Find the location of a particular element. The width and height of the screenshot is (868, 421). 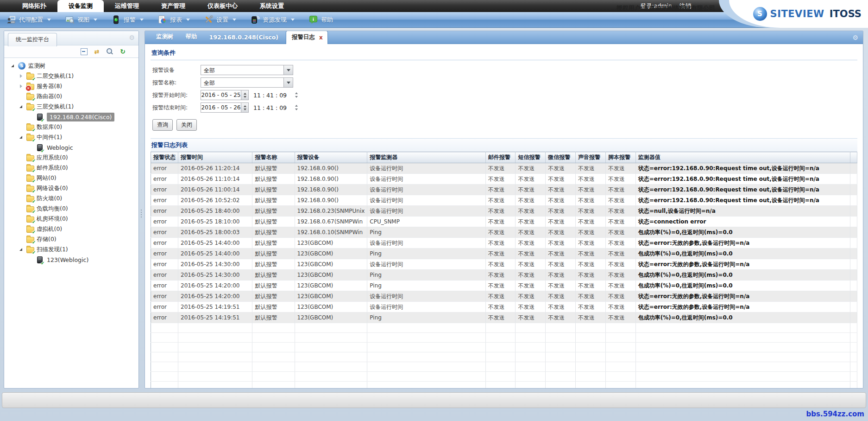

tab-monitor-tree: 监测树 is located at coordinates (165, 37).